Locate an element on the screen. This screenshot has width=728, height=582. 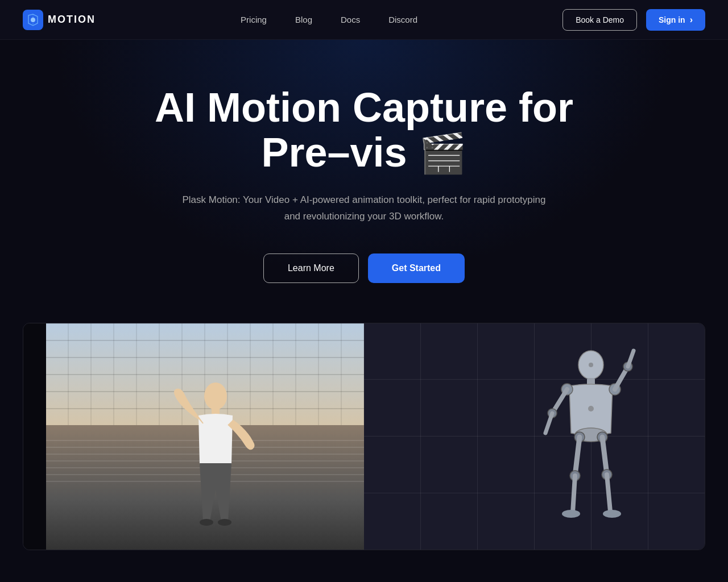
navbar: MOTION Pricing Blog Docs Discord Book a … is located at coordinates (364, 20).